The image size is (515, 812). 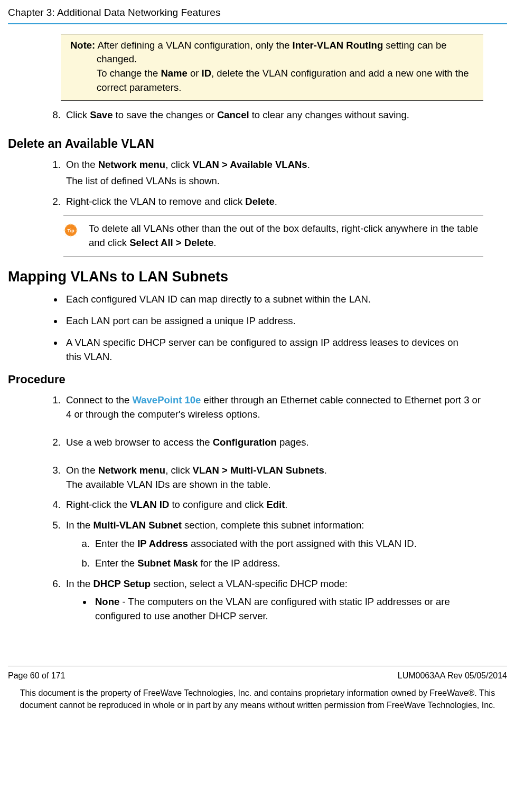 What do you see at coordinates (166, 400) in the screenshot?
I see `wavepoint-link: WavePoint 10e` at bounding box center [166, 400].